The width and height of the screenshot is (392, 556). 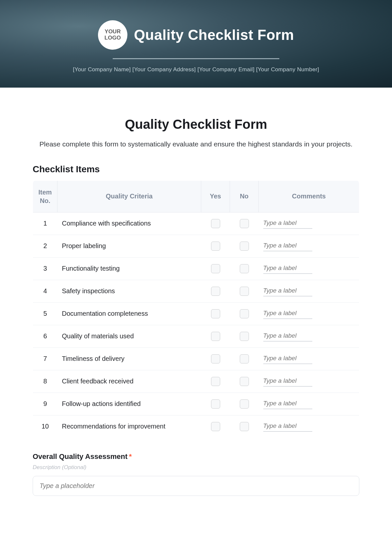 I want to click on col-header-no: No, so click(x=244, y=196).